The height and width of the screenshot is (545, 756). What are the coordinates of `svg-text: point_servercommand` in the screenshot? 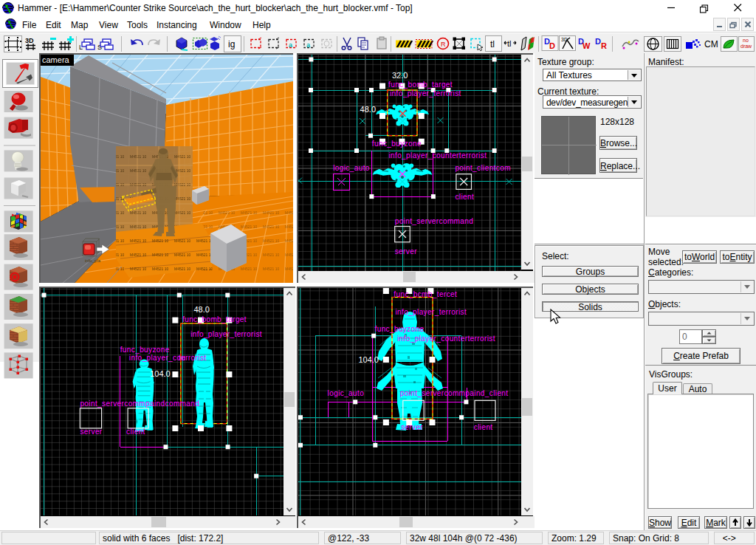 It's located at (434, 222).